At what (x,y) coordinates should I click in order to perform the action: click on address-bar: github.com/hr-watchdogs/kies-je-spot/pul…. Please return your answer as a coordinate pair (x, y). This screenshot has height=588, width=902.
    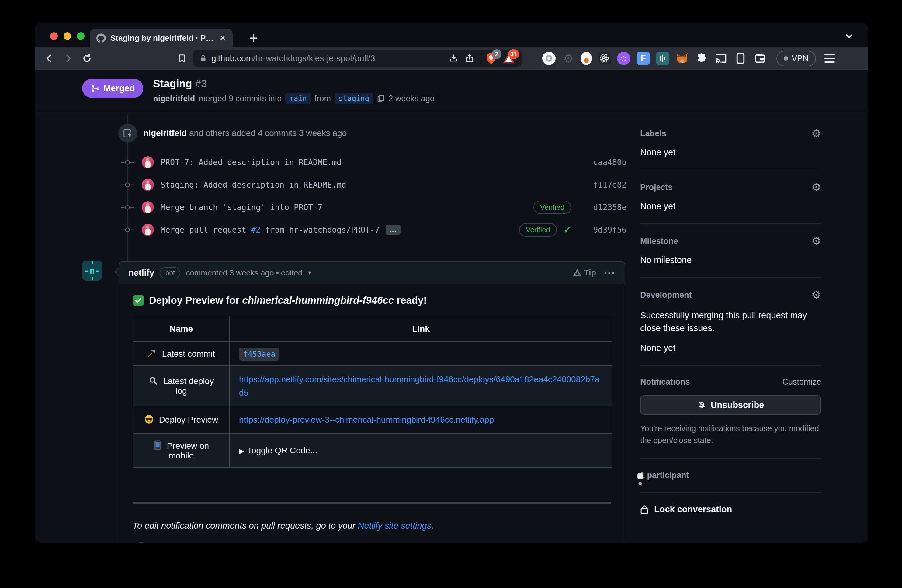
    Looking at the image, I should click on (357, 58).